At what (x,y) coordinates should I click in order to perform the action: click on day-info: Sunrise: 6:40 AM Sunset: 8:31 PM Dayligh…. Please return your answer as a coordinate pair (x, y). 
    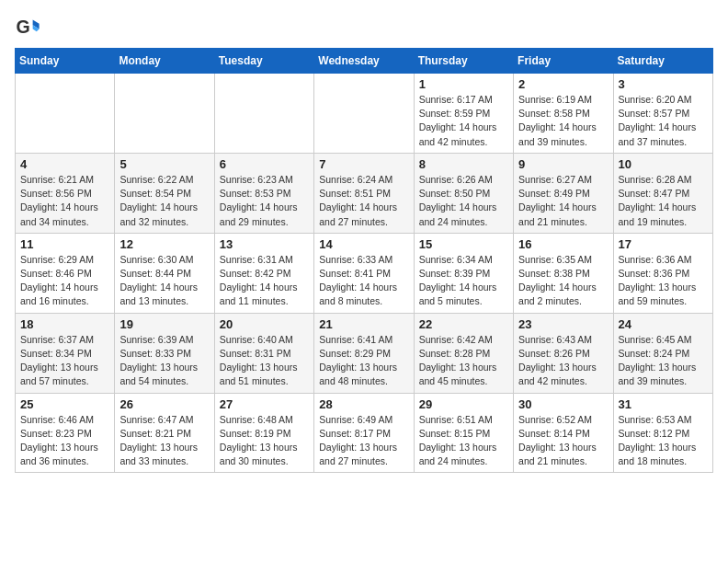
    Looking at the image, I should click on (265, 361).